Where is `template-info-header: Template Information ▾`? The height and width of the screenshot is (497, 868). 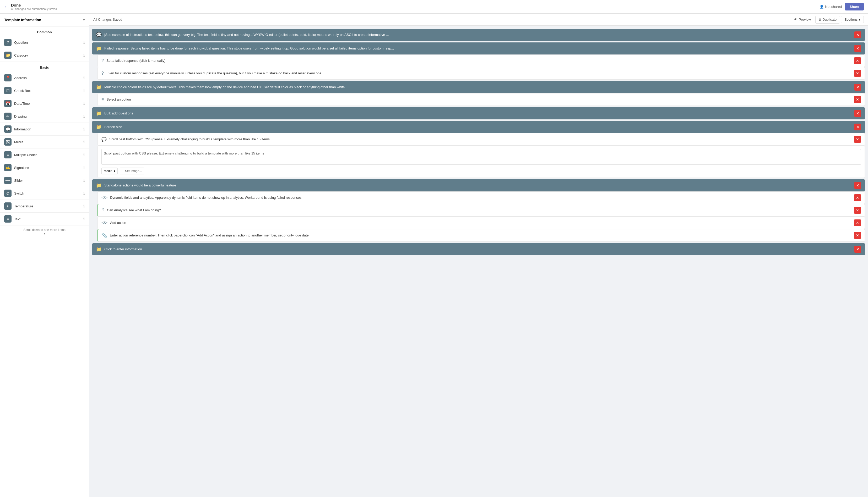 template-info-header: Template Information ▾ is located at coordinates (44, 20).